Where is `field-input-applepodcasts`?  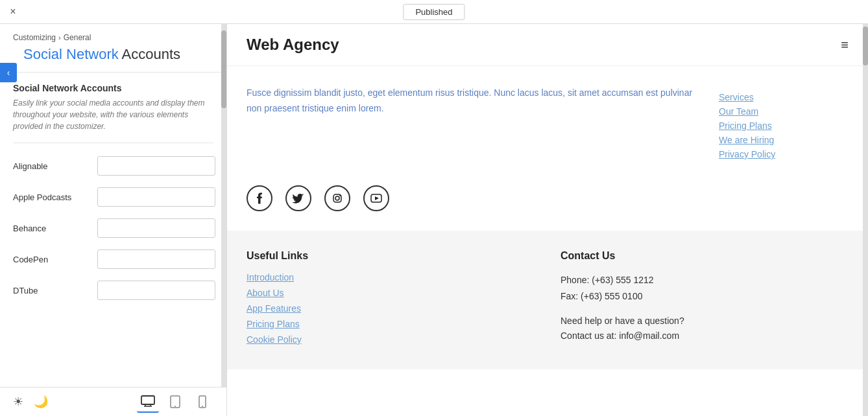 field-input-applepodcasts is located at coordinates (156, 197).